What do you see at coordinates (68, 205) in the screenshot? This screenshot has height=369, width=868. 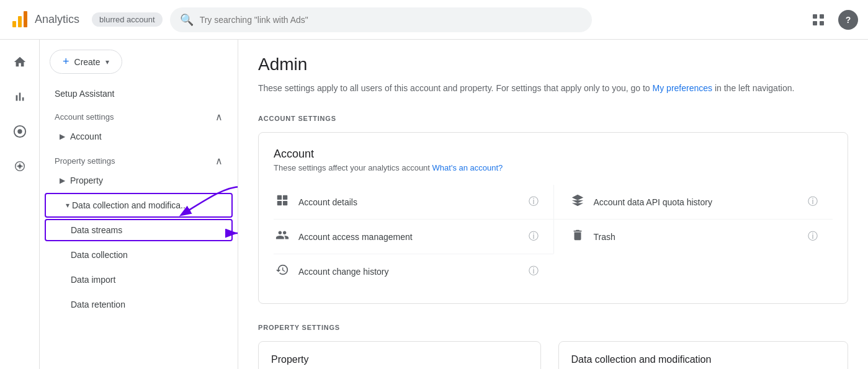 I see `arrow-down-icon: ▾` at bounding box center [68, 205].